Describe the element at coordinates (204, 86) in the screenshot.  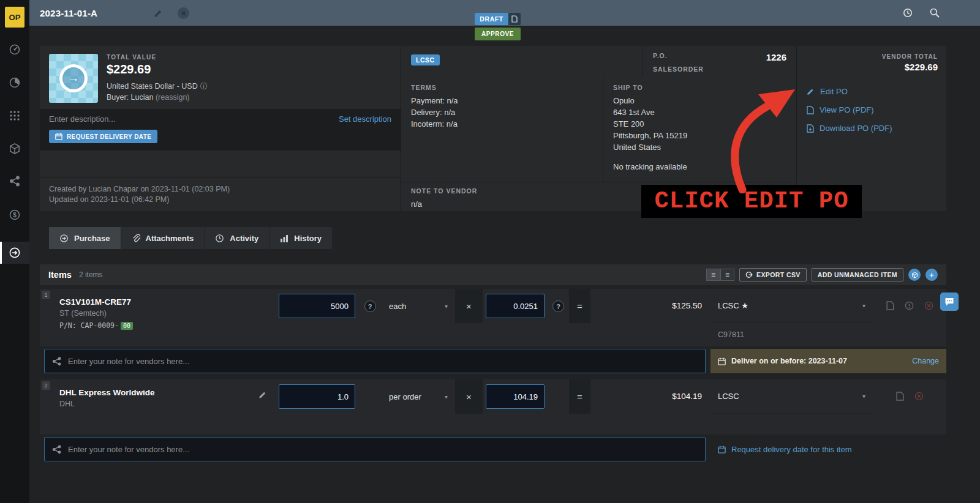
I see `info-icon: ⓘ` at that location.